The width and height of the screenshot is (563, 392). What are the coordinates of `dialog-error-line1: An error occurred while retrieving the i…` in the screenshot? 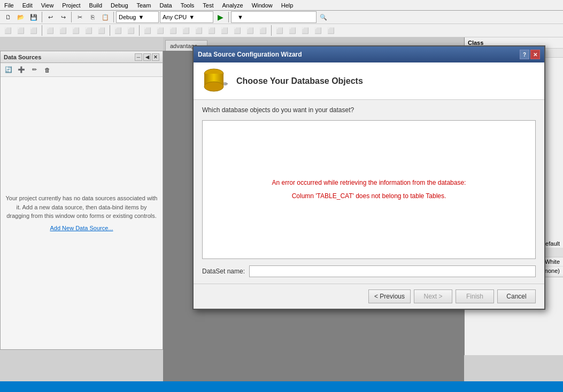 It's located at (369, 183).